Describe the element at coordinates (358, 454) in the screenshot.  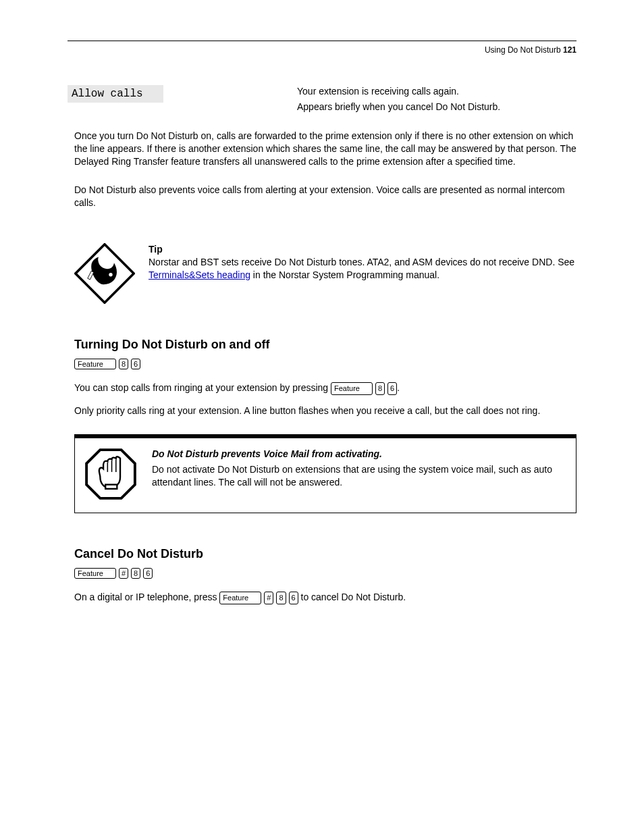
I see `warning-title: Do Not Disturb prevents Voice Mail from …` at that location.